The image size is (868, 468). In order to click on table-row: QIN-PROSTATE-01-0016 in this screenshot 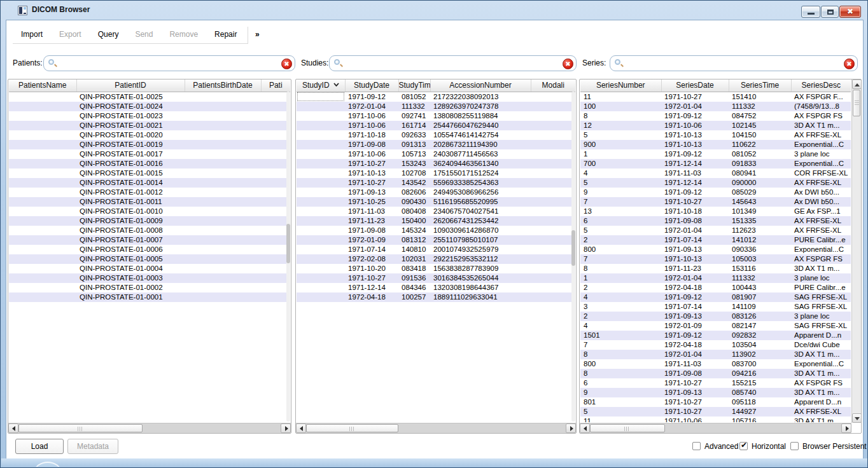, I will do `click(150, 164)`.